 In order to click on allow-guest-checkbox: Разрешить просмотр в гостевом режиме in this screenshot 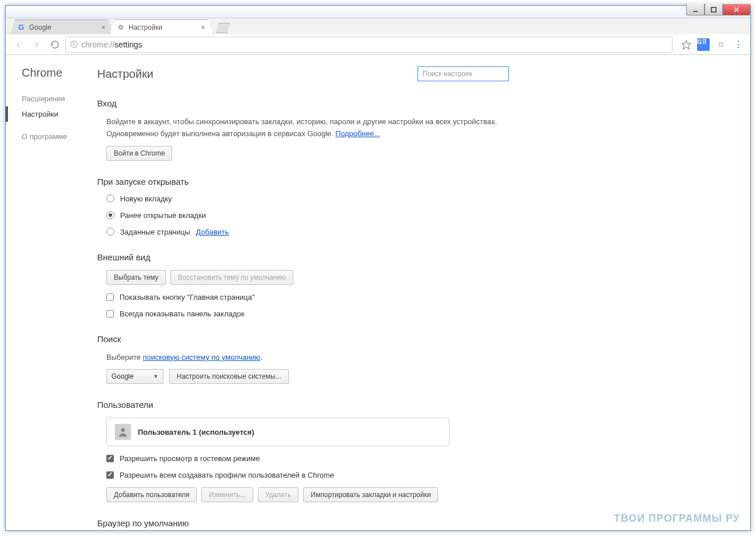, I will do `click(308, 459)`.